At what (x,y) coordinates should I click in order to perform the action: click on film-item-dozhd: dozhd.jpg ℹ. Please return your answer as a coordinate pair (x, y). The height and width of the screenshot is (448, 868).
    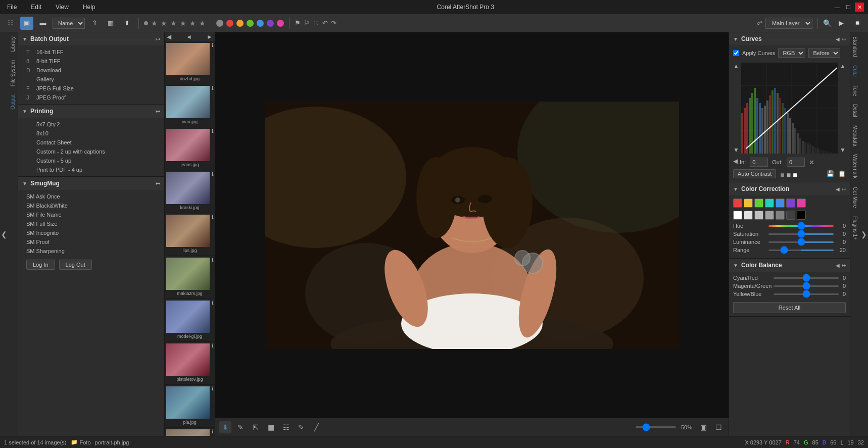
    Looking at the image, I should click on (190, 63).